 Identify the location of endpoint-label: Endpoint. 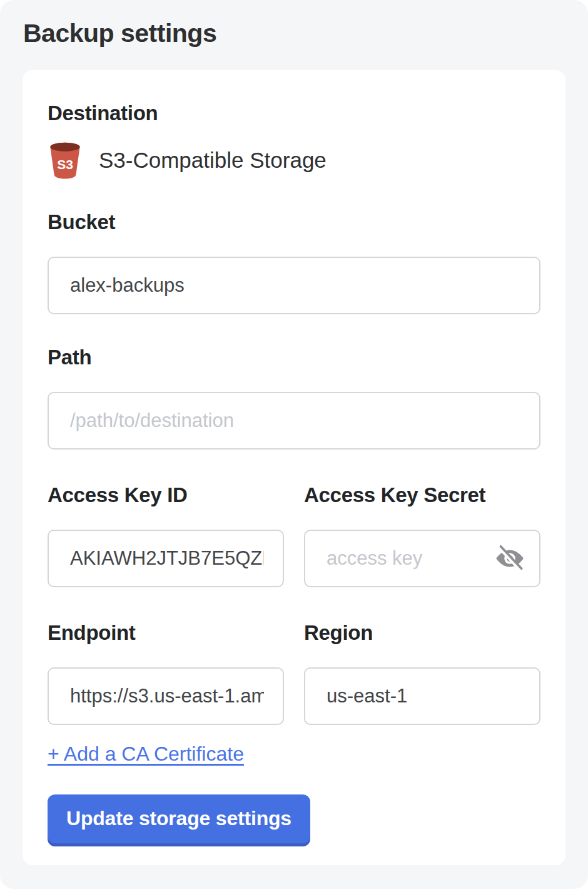
(166, 633).